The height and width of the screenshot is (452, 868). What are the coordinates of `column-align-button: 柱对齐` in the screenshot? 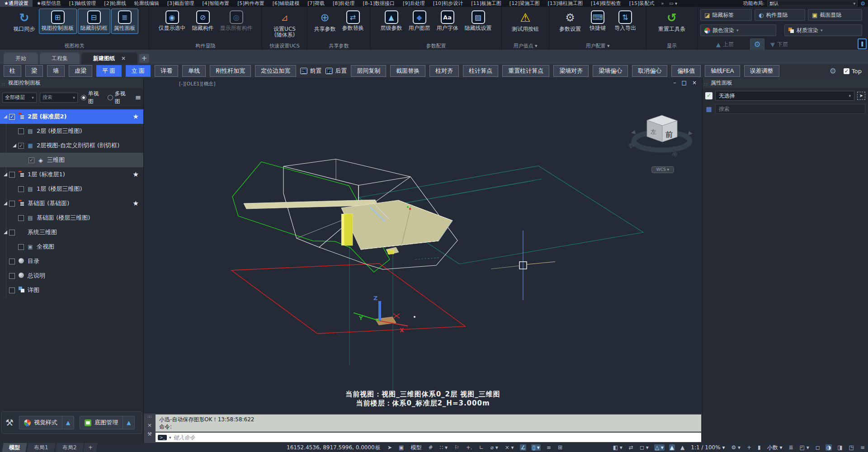 It's located at (444, 71).